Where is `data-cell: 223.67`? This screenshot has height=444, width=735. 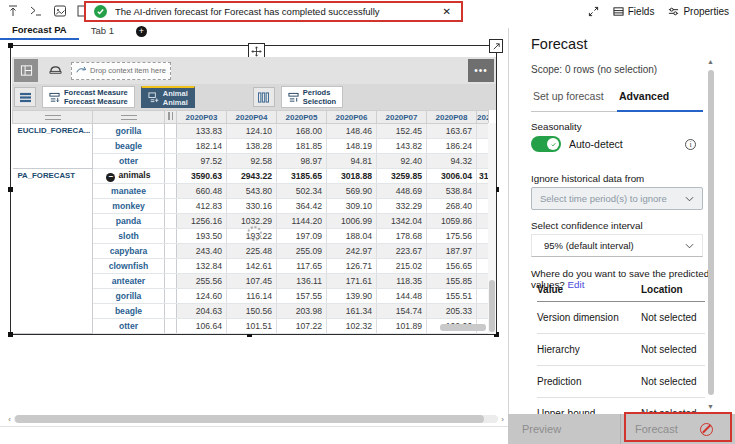
data-cell: 223.67 is located at coordinates (402, 252).